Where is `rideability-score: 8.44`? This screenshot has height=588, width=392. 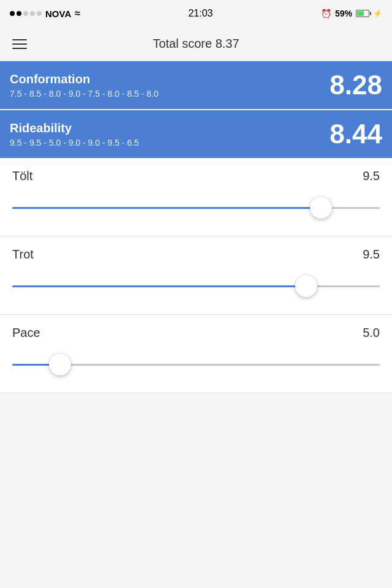
rideability-score: 8.44 is located at coordinates (355, 134).